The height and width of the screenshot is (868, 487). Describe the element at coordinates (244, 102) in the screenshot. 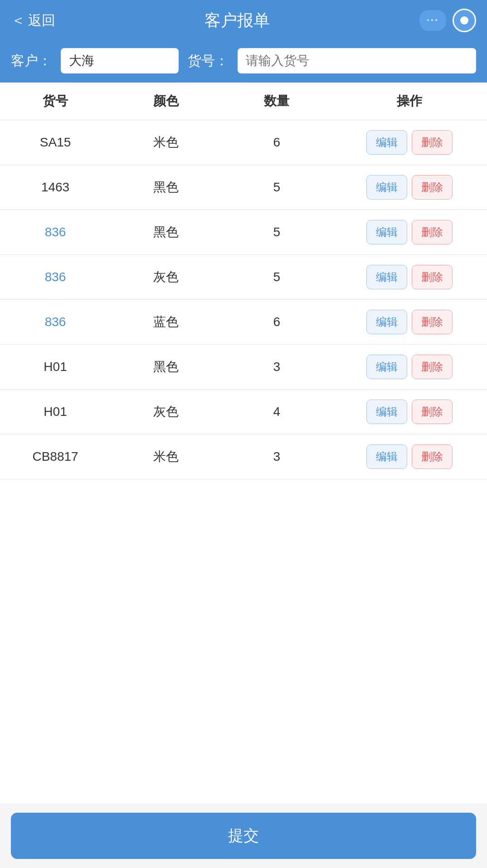

I see `table-header: 货号 颜色 数量 操作` at that location.